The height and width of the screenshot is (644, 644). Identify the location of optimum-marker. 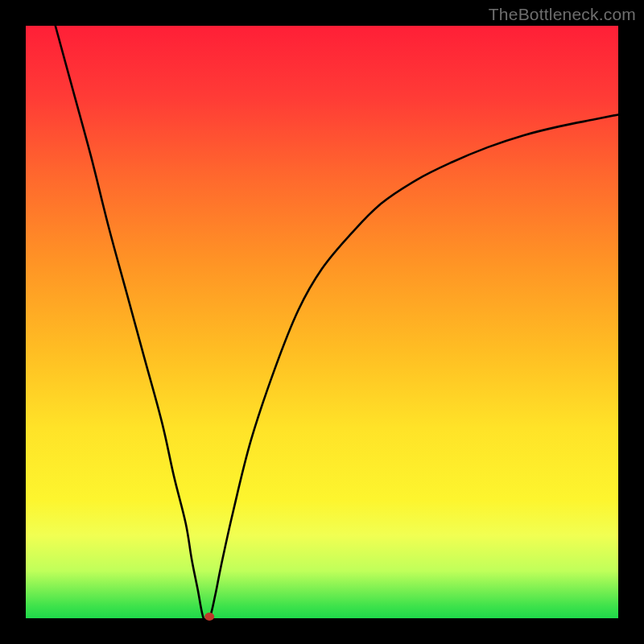
(209, 617).